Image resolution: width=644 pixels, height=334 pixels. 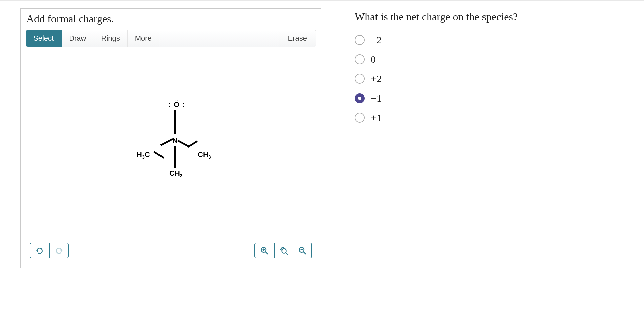 What do you see at coordinates (40, 251) in the screenshot?
I see `undo-button` at bounding box center [40, 251].